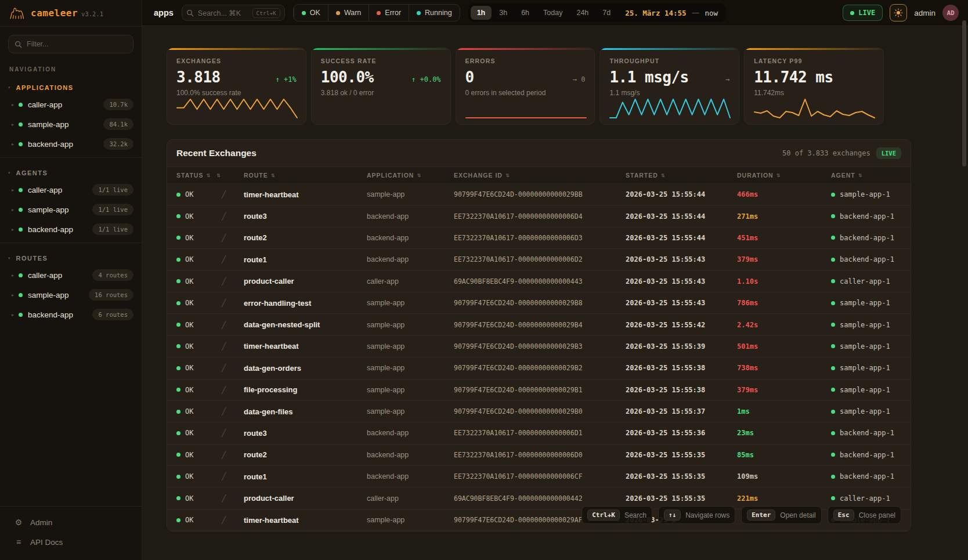 This screenshot has width=968, height=560. Describe the element at coordinates (410, 281) in the screenshot. I see `application-cell: caller-app` at that location.